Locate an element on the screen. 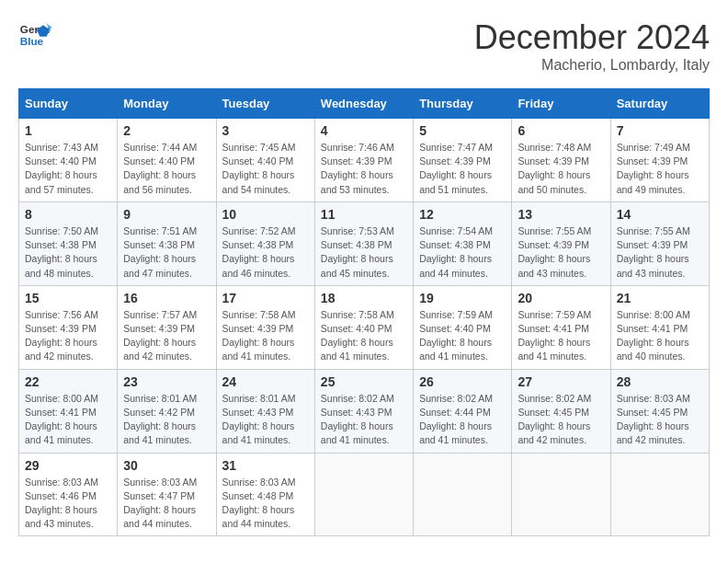 The width and height of the screenshot is (728, 563). calendar-day-cell: 20Sunrise: 7:59 AM Sunset: 4:41 PM Dayli… is located at coordinates (561, 327).